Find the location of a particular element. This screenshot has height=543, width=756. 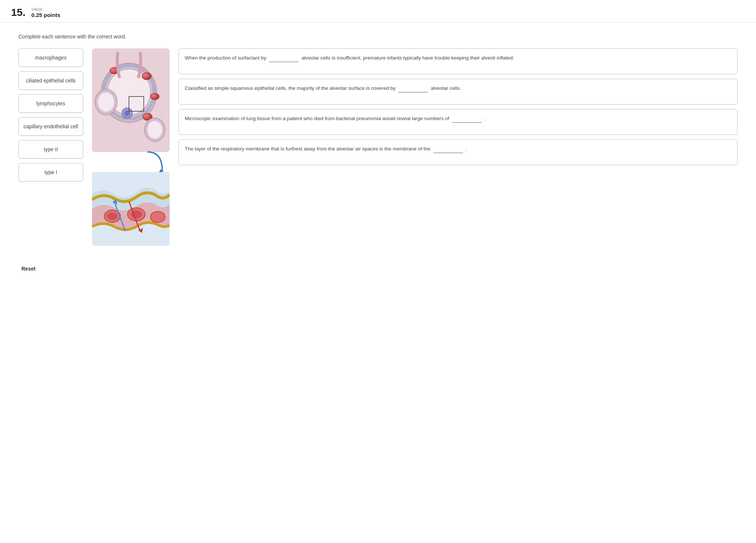

sentence2-after: alveolar cells. is located at coordinates (446, 88).